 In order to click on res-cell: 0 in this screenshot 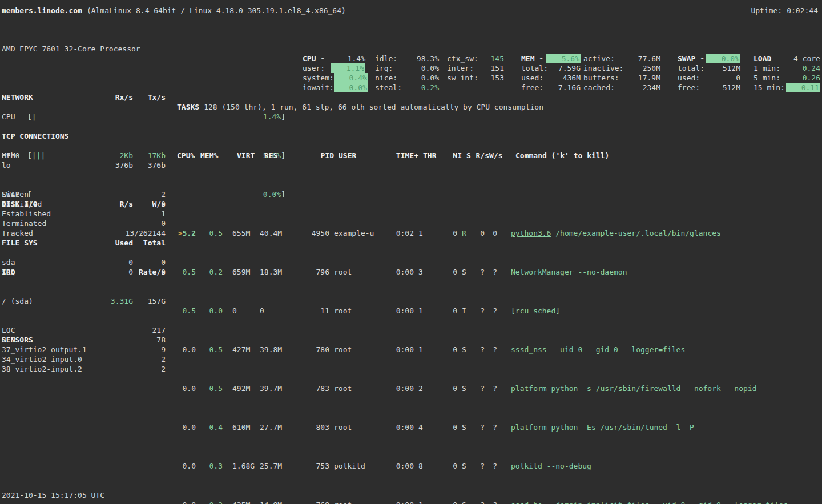, I will do `click(276, 311)`.